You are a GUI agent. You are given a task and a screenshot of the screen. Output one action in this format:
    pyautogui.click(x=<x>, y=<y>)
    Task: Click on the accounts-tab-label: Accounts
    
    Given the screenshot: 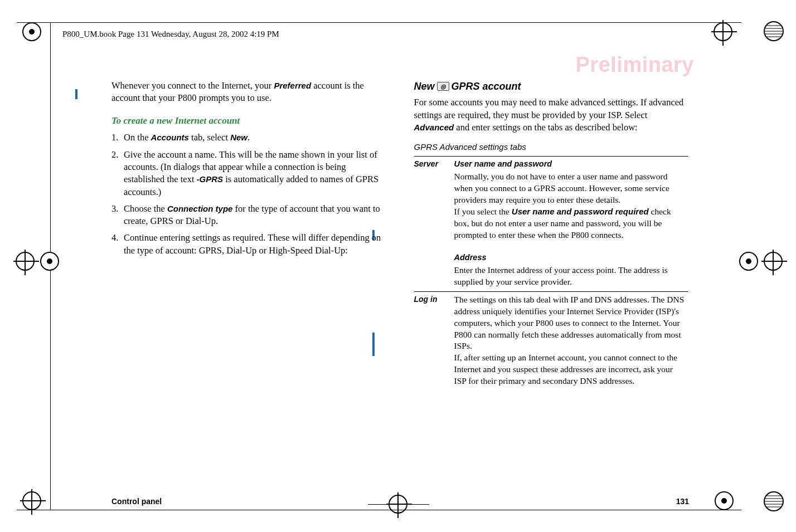 What is the action you would take?
    pyautogui.click(x=170, y=137)
    